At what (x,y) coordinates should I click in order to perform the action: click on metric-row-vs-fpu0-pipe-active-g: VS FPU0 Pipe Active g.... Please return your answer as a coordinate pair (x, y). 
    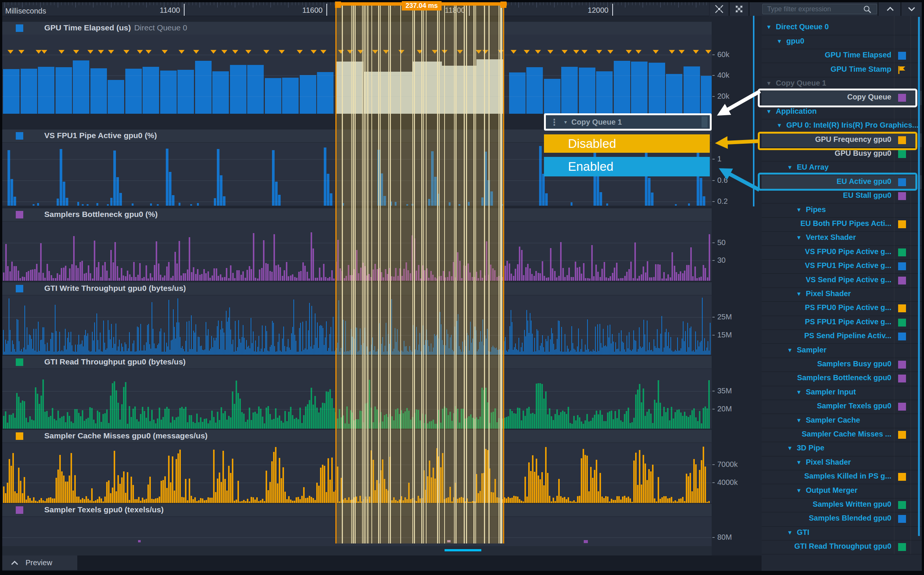
    Looking at the image, I should click on (842, 253).